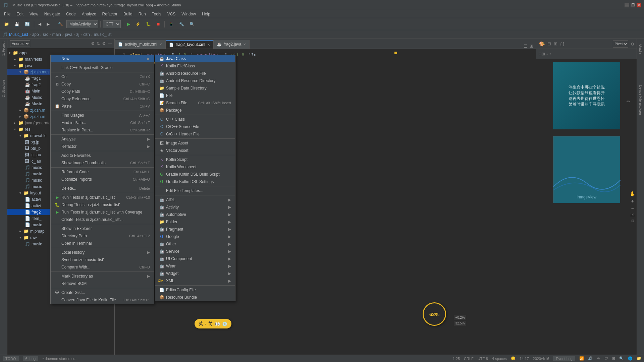 Image resolution: width=644 pixels, height=362 pixels. I want to click on zoom-in-button: +, so click(633, 201).